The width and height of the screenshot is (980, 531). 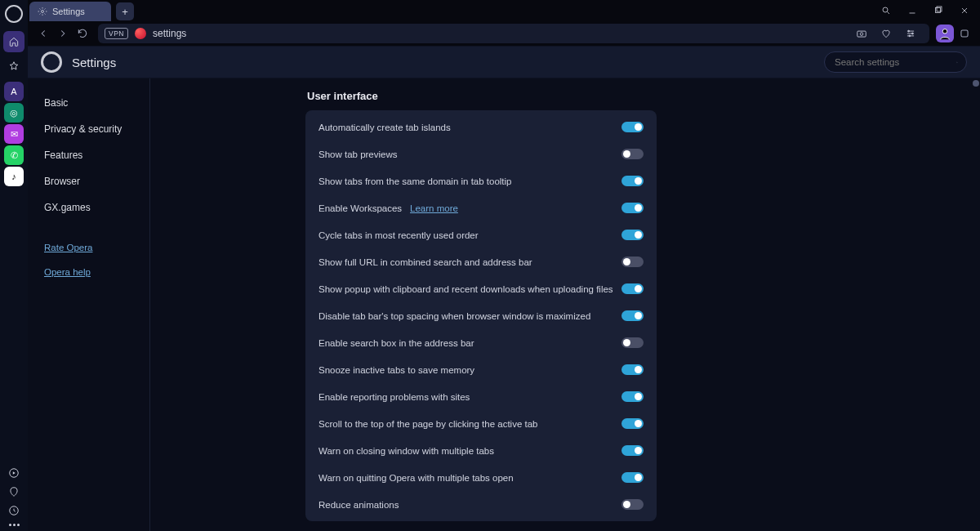 What do you see at coordinates (895, 62) in the screenshot?
I see `settings-search-input` at bounding box center [895, 62].